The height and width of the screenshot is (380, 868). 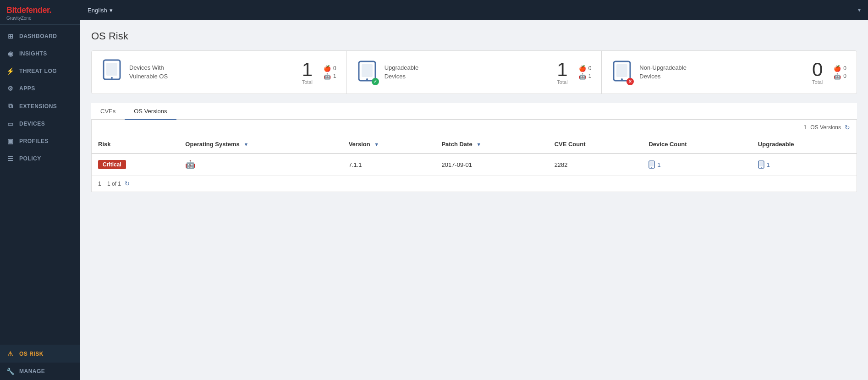 What do you see at coordinates (11, 371) in the screenshot?
I see `manage-icon: 🔧` at bounding box center [11, 371].